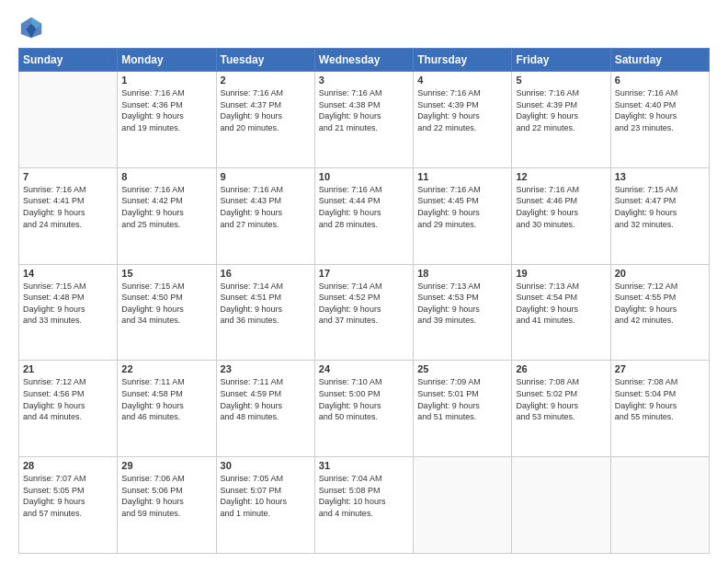 Image resolution: width=728 pixels, height=563 pixels. I want to click on day-number: 24, so click(364, 369).